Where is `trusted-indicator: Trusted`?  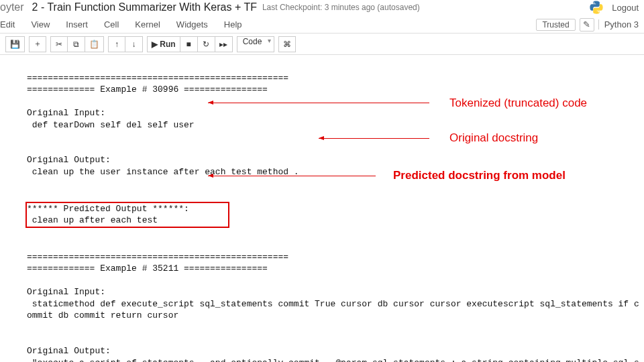
trusted-indicator: Trusted is located at coordinates (555, 25).